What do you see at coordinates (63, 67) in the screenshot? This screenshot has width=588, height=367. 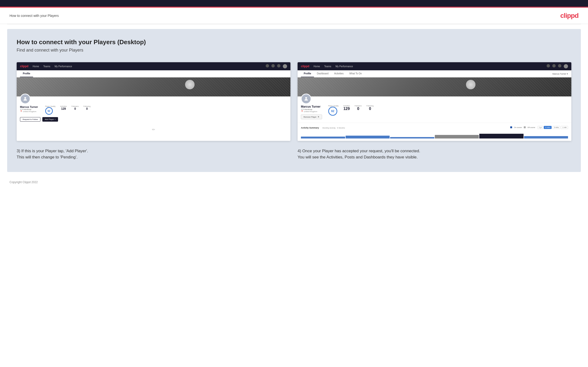 I see `mock-nav-perf-1: My Performance` at bounding box center [63, 67].